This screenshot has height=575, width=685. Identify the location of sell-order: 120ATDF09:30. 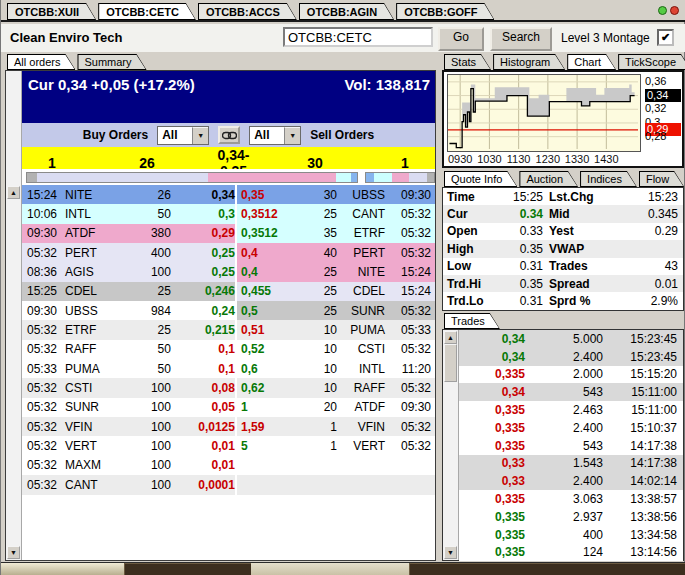
(336, 408).